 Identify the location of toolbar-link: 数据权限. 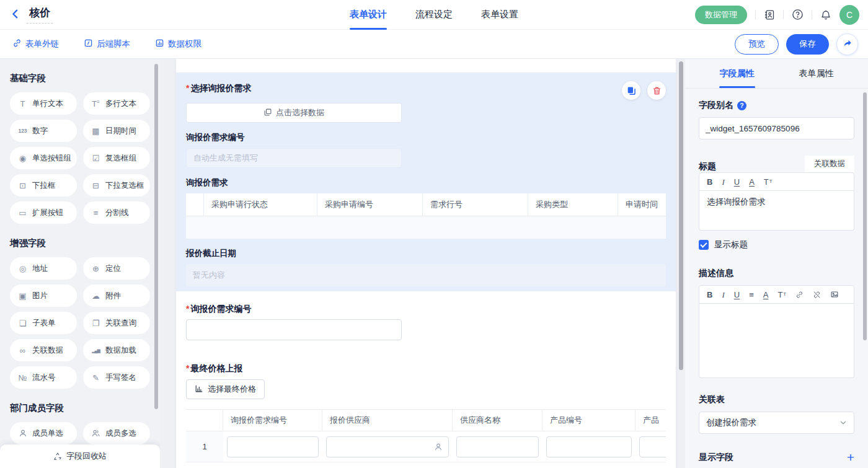
(179, 44).